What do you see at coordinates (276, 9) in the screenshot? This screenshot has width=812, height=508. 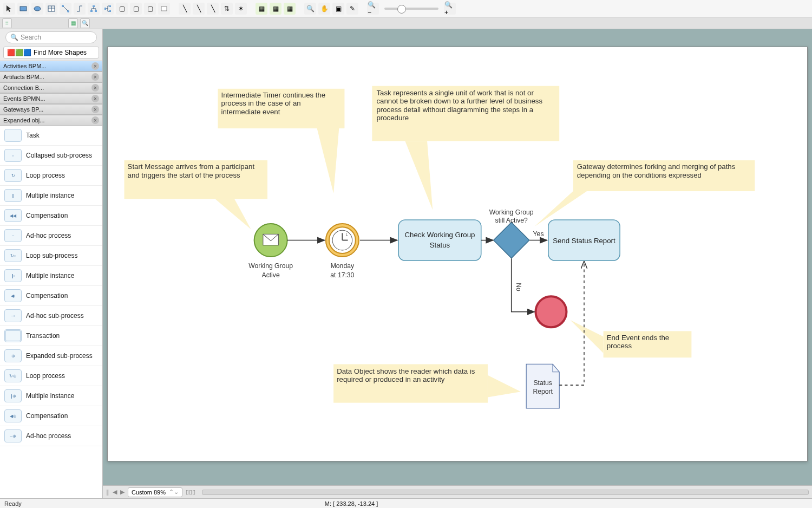 I see `group-2-icon: ▦` at bounding box center [276, 9].